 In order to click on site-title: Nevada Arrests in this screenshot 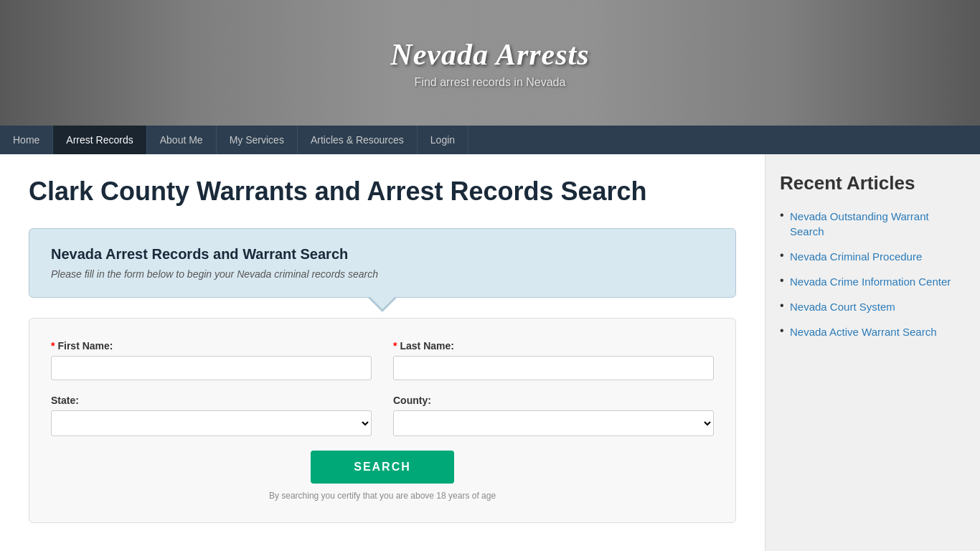, I will do `click(489, 55)`.